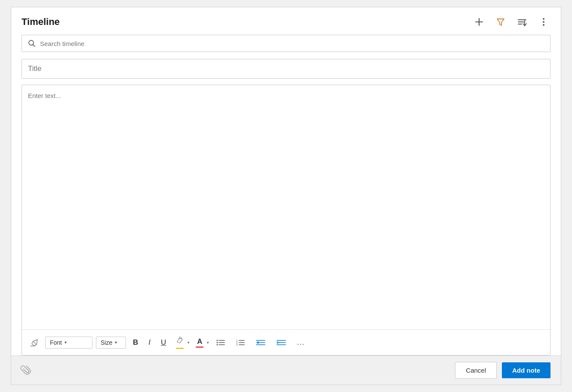  What do you see at coordinates (526, 371) in the screenshot?
I see `add-note-button: Add note` at bounding box center [526, 371].